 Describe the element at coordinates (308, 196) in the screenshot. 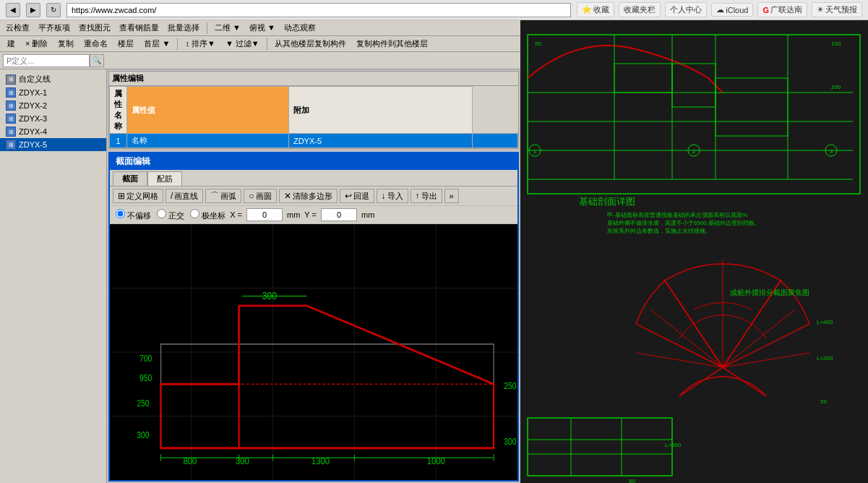

I see `btn-clear-poly: ✕ 清除多边形` at that location.